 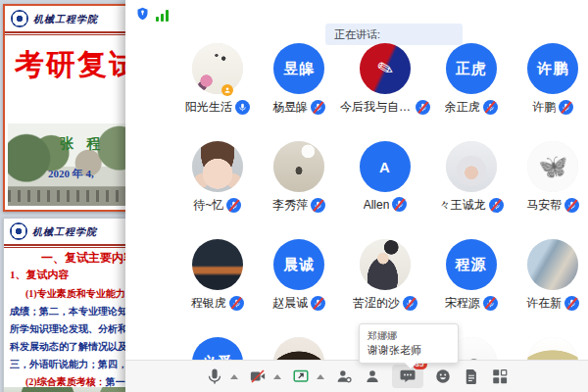 I want to click on document-icon, so click(x=471, y=376).